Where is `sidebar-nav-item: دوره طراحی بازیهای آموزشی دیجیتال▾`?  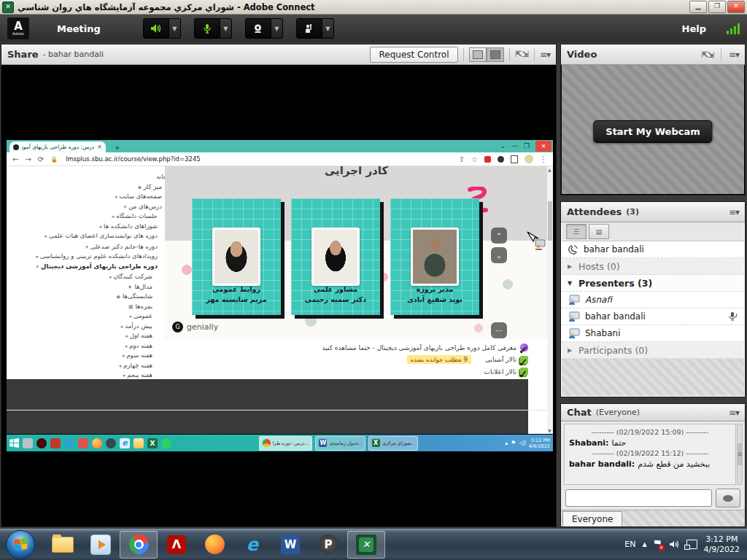
sidebar-nav-item: دوره طراحی بازیهای آموزشی دیجیتال▾ is located at coordinates (101, 267).